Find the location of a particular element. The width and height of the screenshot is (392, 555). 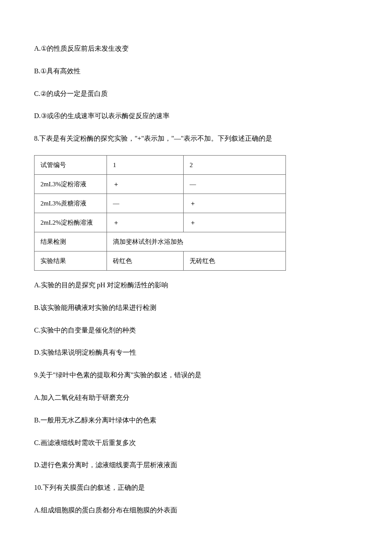

q7-option-a: A.①的性质反应前后未发生改变 is located at coordinates (196, 49).